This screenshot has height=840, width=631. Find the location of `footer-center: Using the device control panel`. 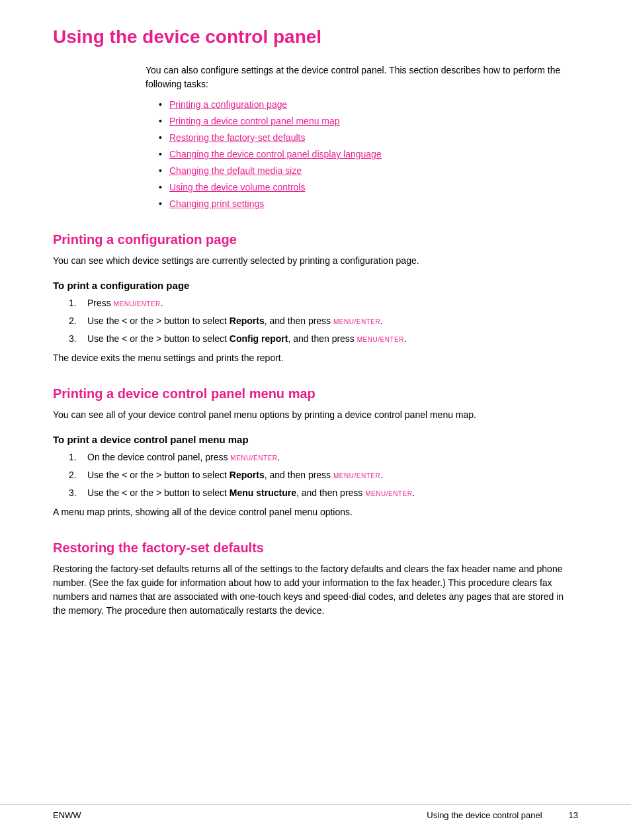

footer-center: Using the device control panel is located at coordinates (484, 815).